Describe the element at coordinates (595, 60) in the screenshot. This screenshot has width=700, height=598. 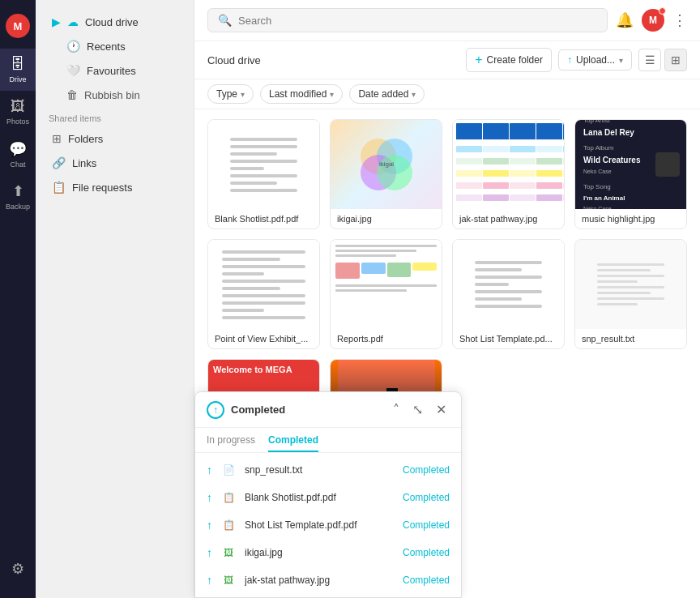
I see `upload-button: ↑ Upload... ▾` at that location.